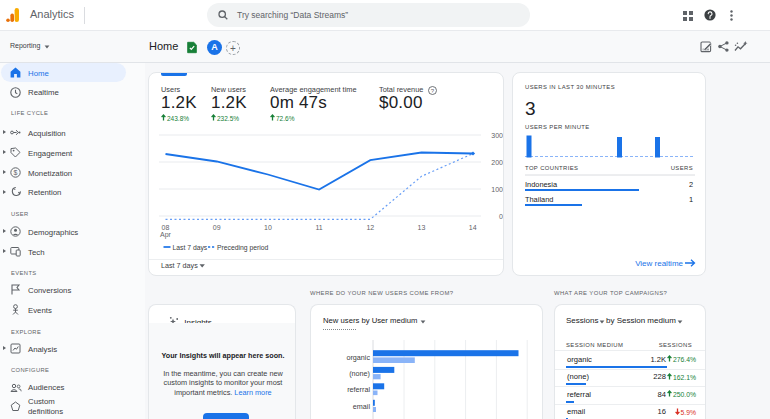  Describe the element at coordinates (497, 136) in the screenshot. I see `svg-text: 300` at that location.